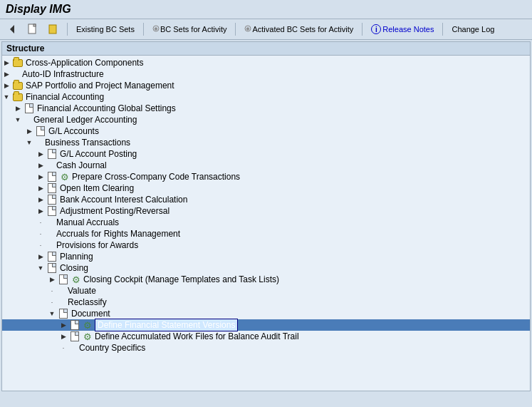 The width and height of the screenshot is (532, 407). Describe the element at coordinates (156, 177) in the screenshot. I see `tree-item-label: Prepare Cross-Company Code Transactions` at that location.